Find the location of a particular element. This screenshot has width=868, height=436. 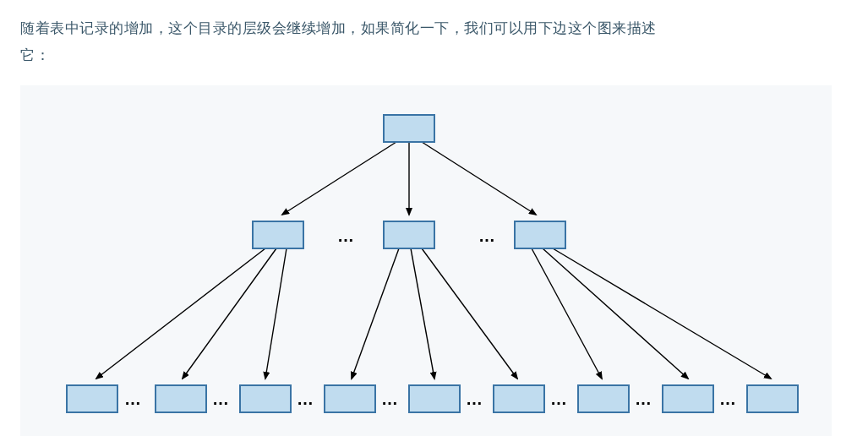

tree-root-node is located at coordinates (409, 128).